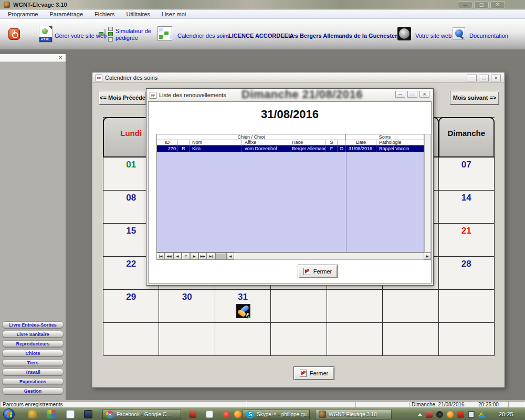 The image size is (525, 420). Describe the element at coordinates (298, 78) in the screenshot. I see `calendar-window-titlebar: Calendrier des soins — □ ×` at that location.